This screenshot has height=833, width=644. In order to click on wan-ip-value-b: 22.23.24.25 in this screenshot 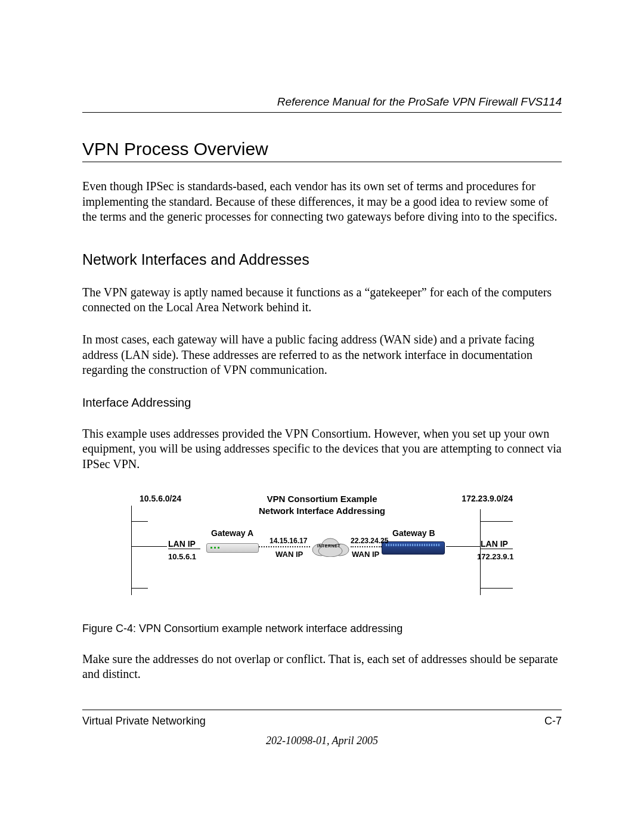, I will do `click(370, 541)`.